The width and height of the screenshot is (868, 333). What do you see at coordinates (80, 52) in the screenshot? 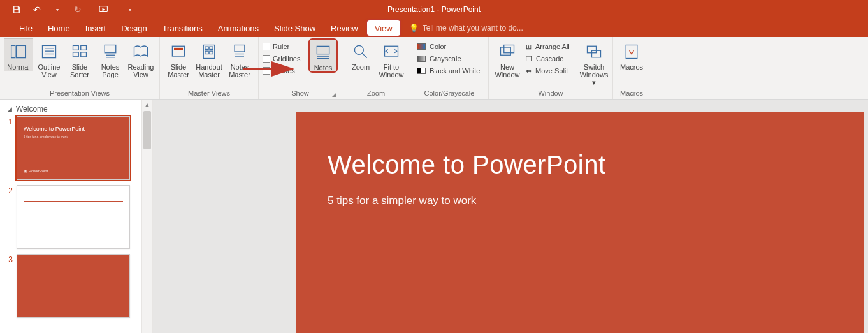
I see `slide-sorter-icon` at bounding box center [80, 52].